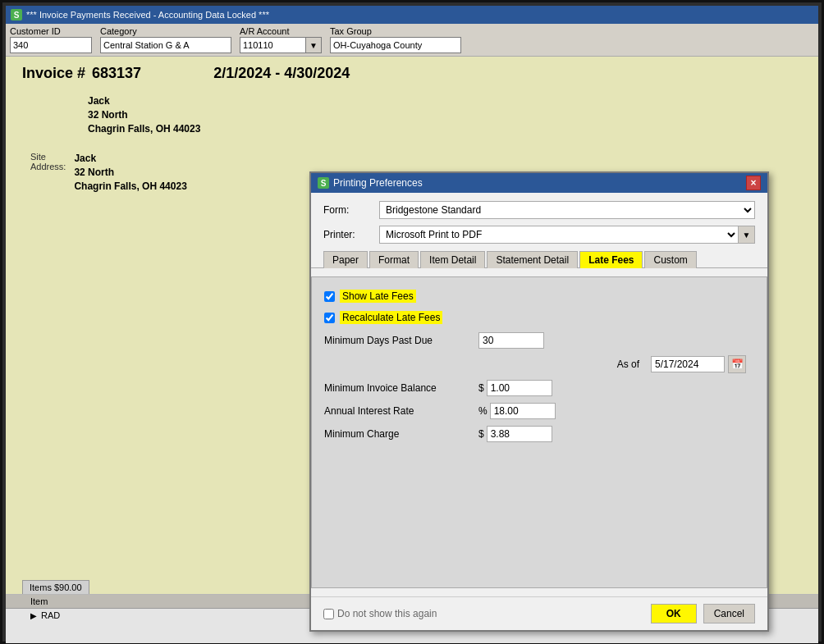 This screenshot has width=824, height=644. Describe the element at coordinates (520, 388) in the screenshot. I see `min-invoice-balance-input` at that location.